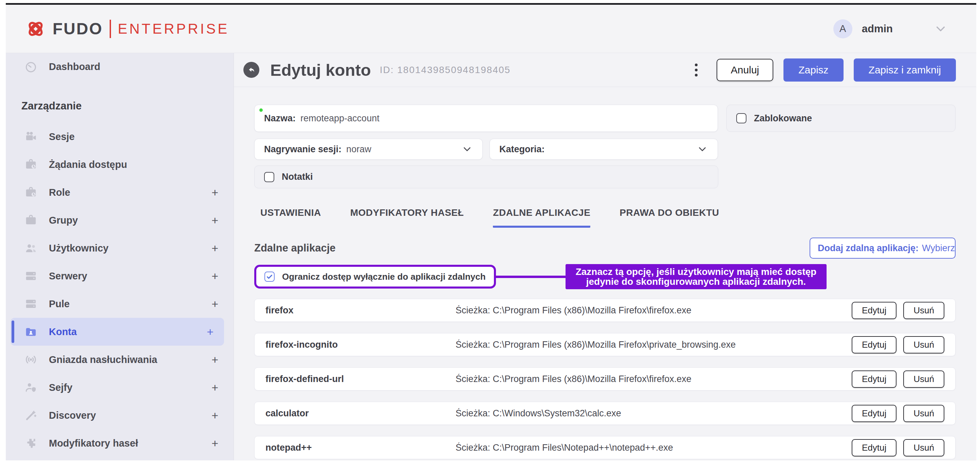 Image resolution: width=980 pixels, height=468 pixels. I want to click on name-field: Nazwa: remoteapp-account, so click(486, 118).